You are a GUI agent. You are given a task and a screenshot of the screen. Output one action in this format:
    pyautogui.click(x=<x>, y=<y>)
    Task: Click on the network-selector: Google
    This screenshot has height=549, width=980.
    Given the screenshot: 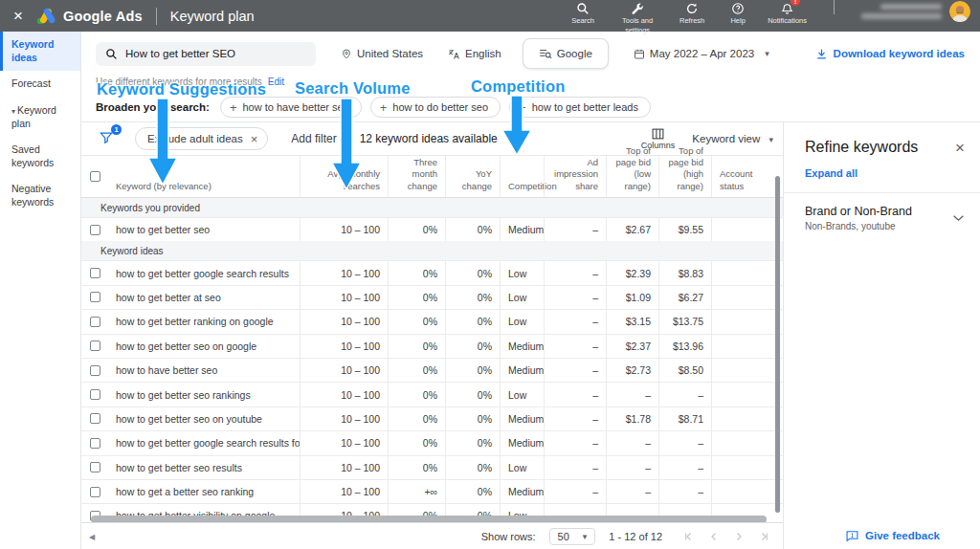 What is the action you would take?
    pyautogui.click(x=566, y=54)
    